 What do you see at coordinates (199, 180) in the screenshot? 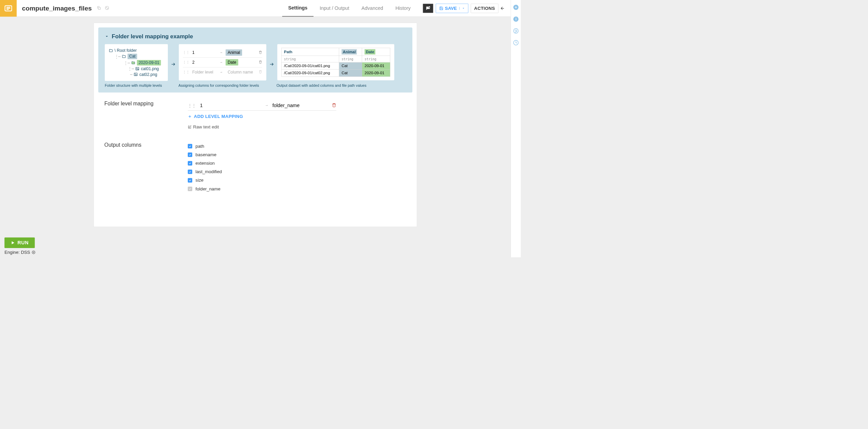
I see `column-name: size` at bounding box center [199, 180].